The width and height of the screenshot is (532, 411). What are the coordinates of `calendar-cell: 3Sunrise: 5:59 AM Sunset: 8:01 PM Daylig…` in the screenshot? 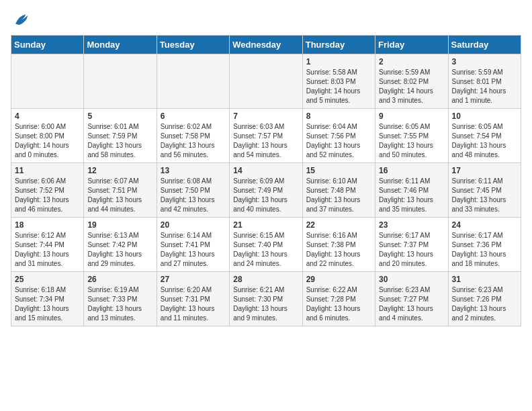 It's located at (484, 82).